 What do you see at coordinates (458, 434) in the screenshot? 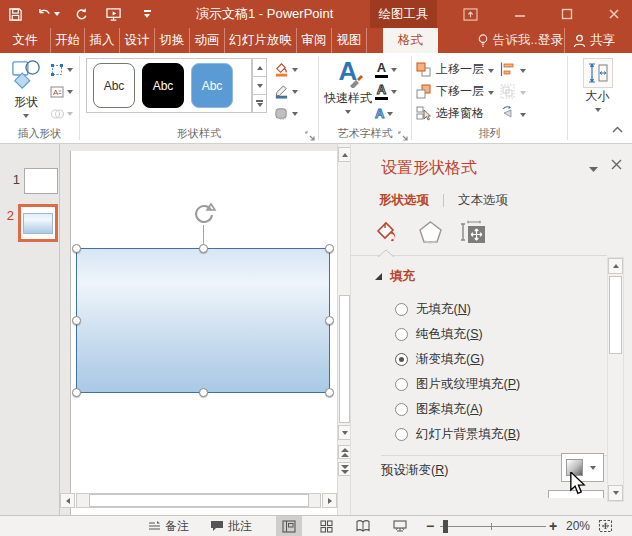
I see `fill-option-slide-background-fill: 幻灯片背景填充(B)` at bounding box center [458, 434].